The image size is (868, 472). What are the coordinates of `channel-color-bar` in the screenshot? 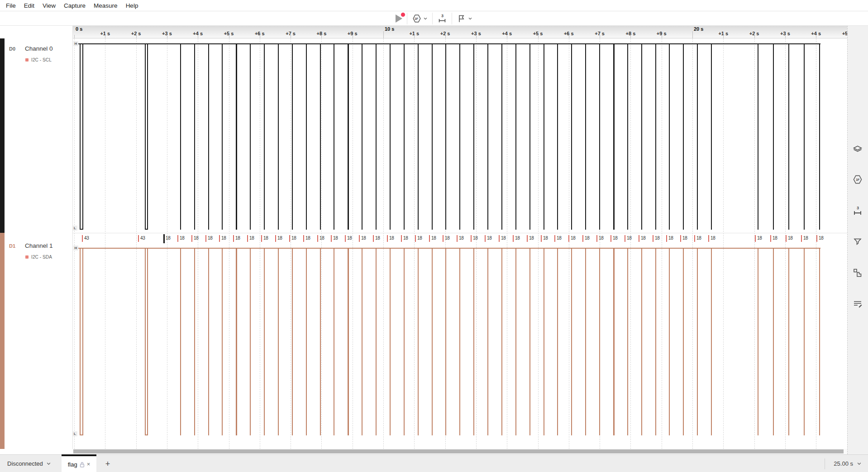 It's located at (2, 136).